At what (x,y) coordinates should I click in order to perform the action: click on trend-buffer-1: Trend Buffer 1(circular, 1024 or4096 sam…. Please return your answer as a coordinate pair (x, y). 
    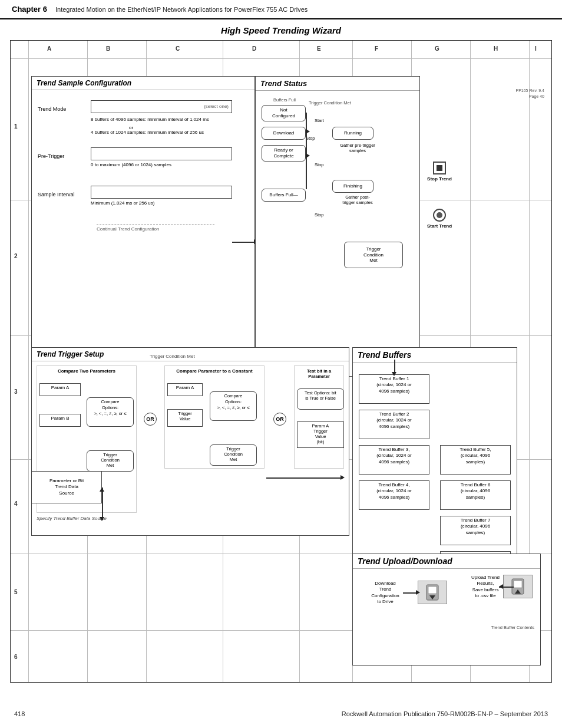
    Looking at the image, I should click on (394, 389).